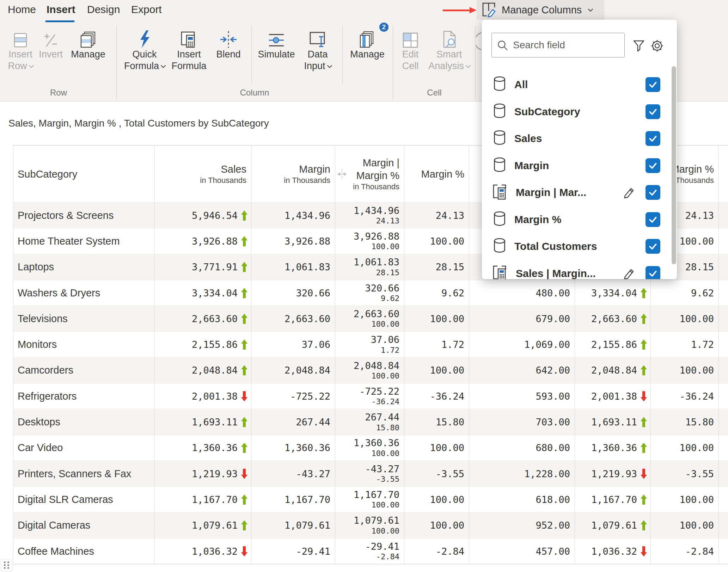  Describe the element at coordinates (203, 293) in the screenshot. I see `sales-cell: 3,334.04` at that location.